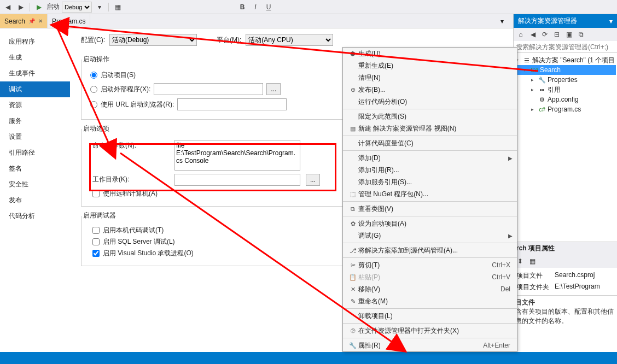  What do you see at coordinates (77, 7) in the screenshot?
I see `config-dropdown: Debug` at bounding box center [77, 7].